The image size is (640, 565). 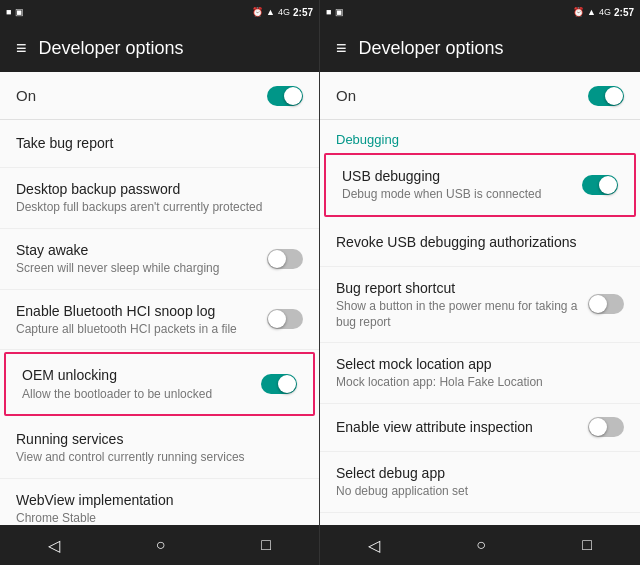 I want to click on status-bar-left: ■ ▣ ⏰ ▲ 4G 2:57, so click(x=160, y=12).